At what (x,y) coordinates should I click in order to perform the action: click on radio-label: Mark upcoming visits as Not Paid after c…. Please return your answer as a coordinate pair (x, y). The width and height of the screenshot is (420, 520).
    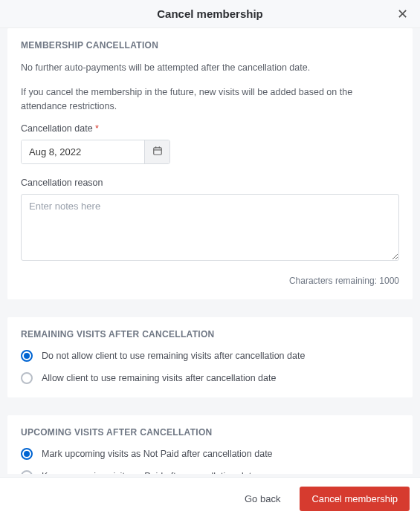
    Looking at the image, I should click on (158, 454).